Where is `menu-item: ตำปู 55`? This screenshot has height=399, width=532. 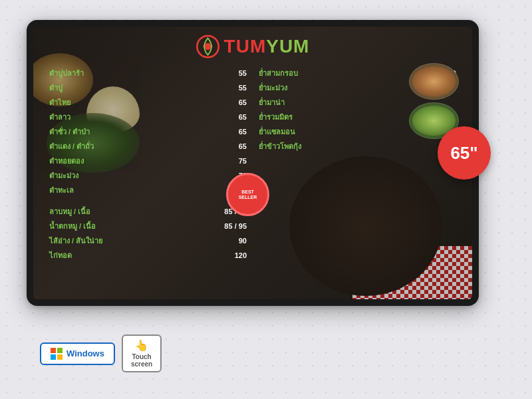 menu-item: ตำปู 55 is located at coordinates (148, 88).